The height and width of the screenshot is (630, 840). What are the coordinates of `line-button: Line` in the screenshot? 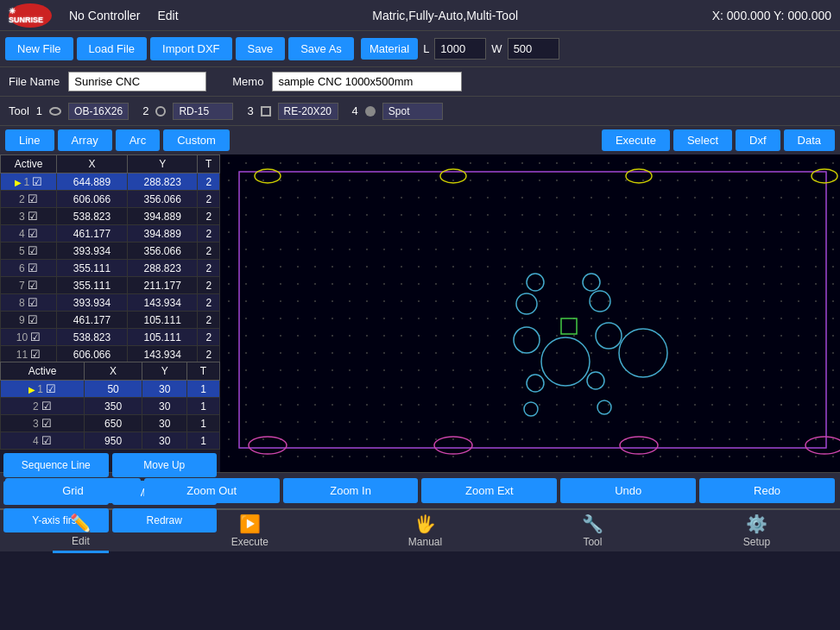 It's located at (29, 140).